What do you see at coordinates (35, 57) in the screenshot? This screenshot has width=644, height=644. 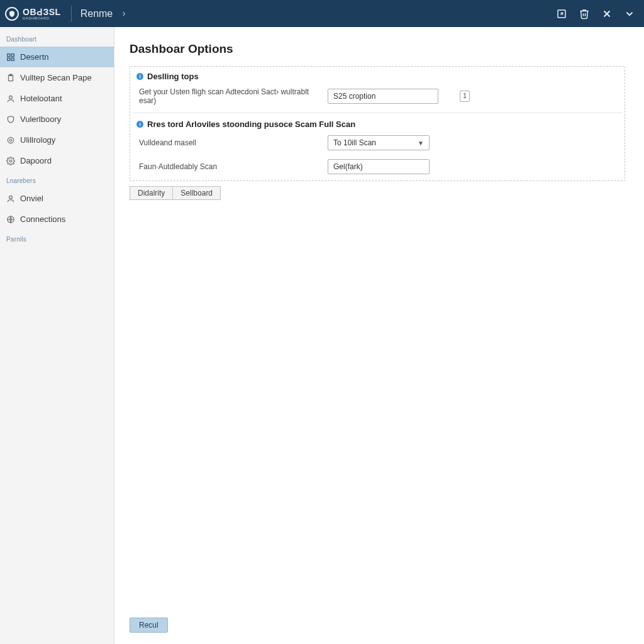 I see `sidebar-item-label: Desertn` at bounding box center [35, 57].